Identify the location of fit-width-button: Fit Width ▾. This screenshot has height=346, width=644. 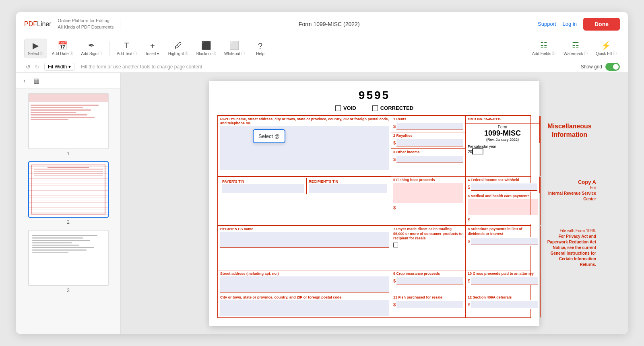
(60, 67).